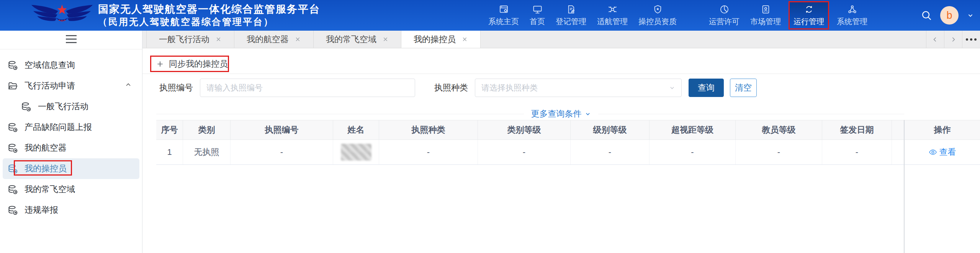 The image size is (980, 253). What do you see at coordinates (571, 15) in the screenshot?
I see `nav-item-registration: 登记管理` at bounding box center [571, 15].